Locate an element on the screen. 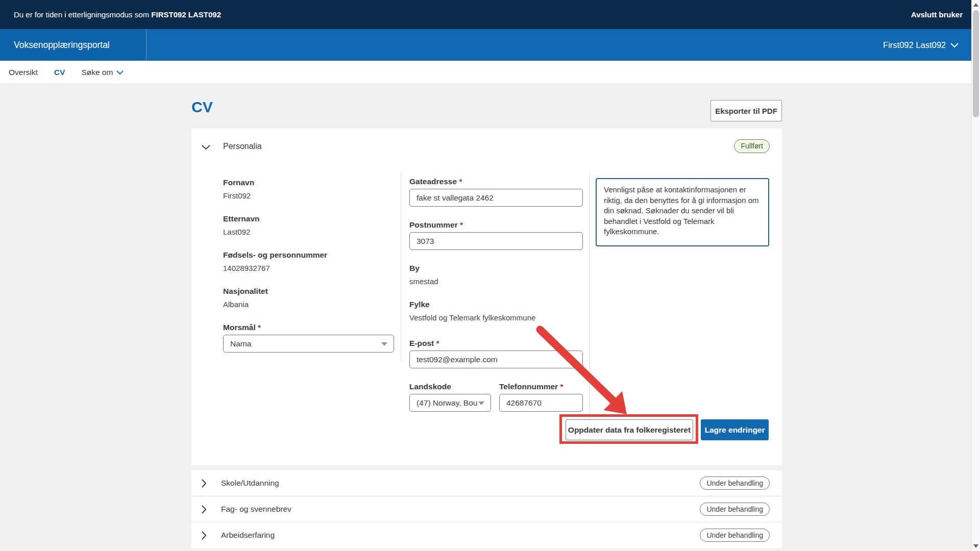 The height and width of the screenshot is (551, 980). section-row-skole-utdanning: Skole/Utdanning Under behandling is located at coordinates (487, 484).